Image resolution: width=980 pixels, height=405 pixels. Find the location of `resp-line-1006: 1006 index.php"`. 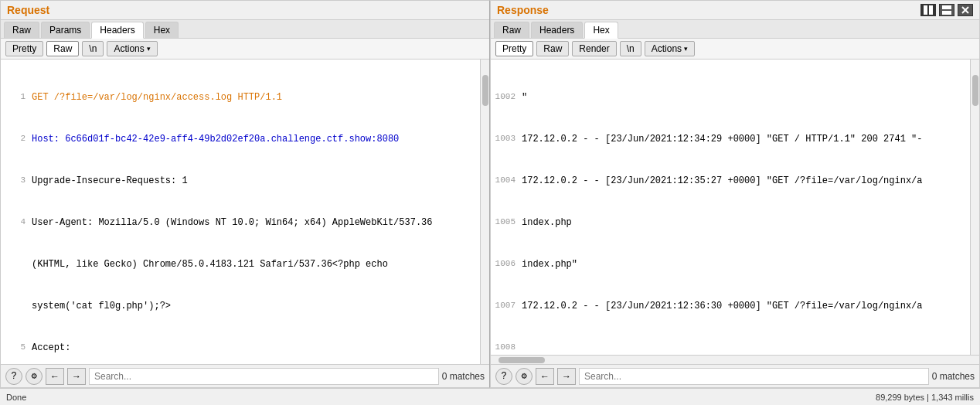

resp-line-1006: 1006 index.php" is located at coordinates (730, 264).